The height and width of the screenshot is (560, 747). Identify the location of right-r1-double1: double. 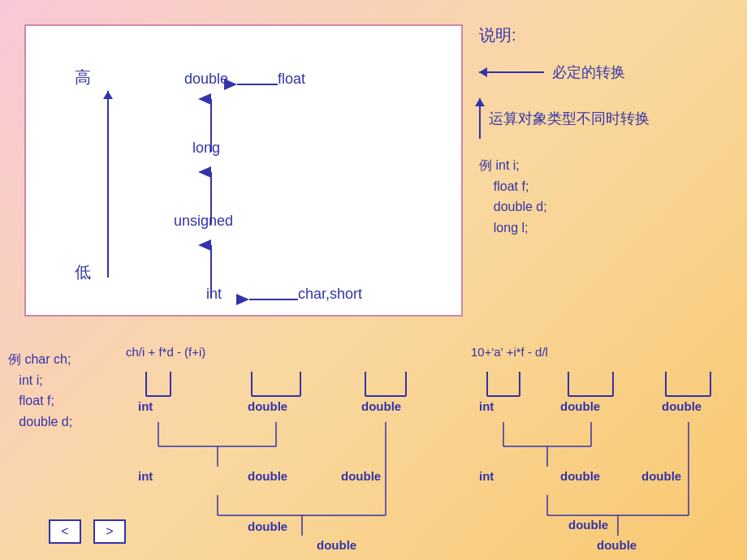
(580, 406).